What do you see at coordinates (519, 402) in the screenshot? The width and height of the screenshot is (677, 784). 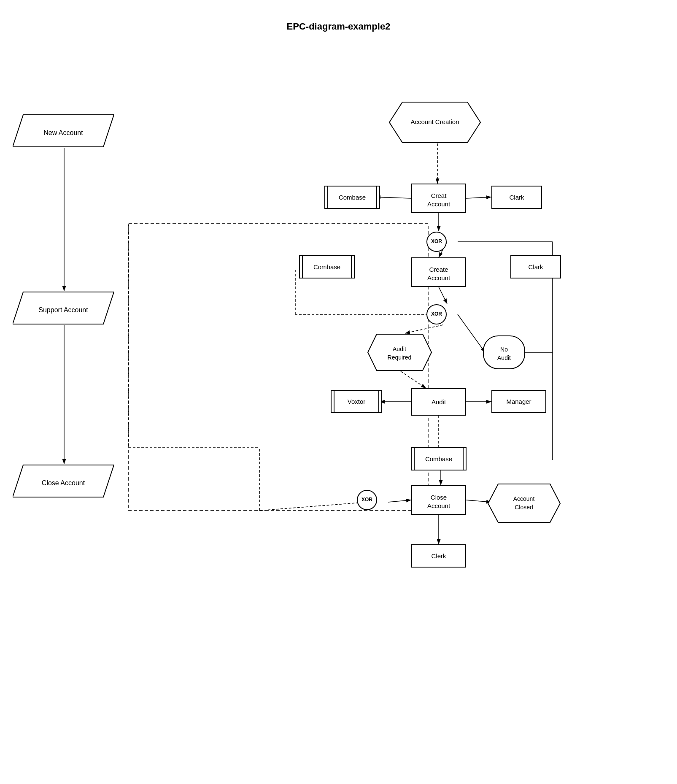 I see `manager-shape: Manager` at bounding box center [519, 402].